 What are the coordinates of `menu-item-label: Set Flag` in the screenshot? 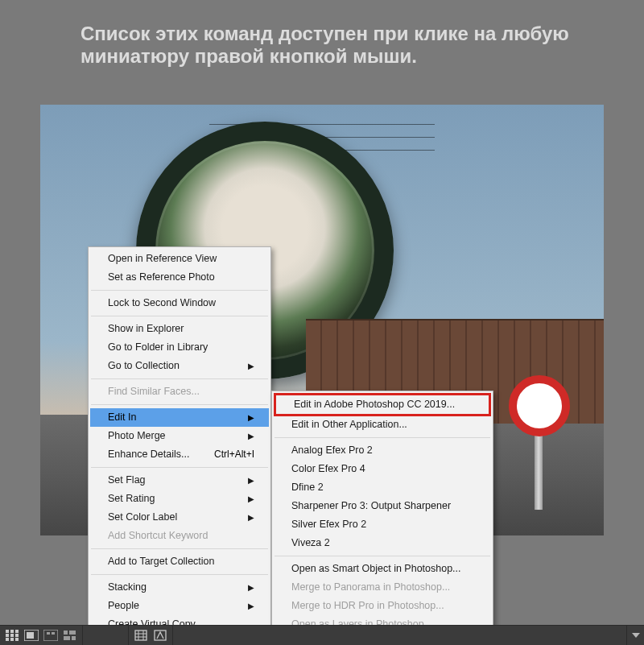 It's located at (174, 480).